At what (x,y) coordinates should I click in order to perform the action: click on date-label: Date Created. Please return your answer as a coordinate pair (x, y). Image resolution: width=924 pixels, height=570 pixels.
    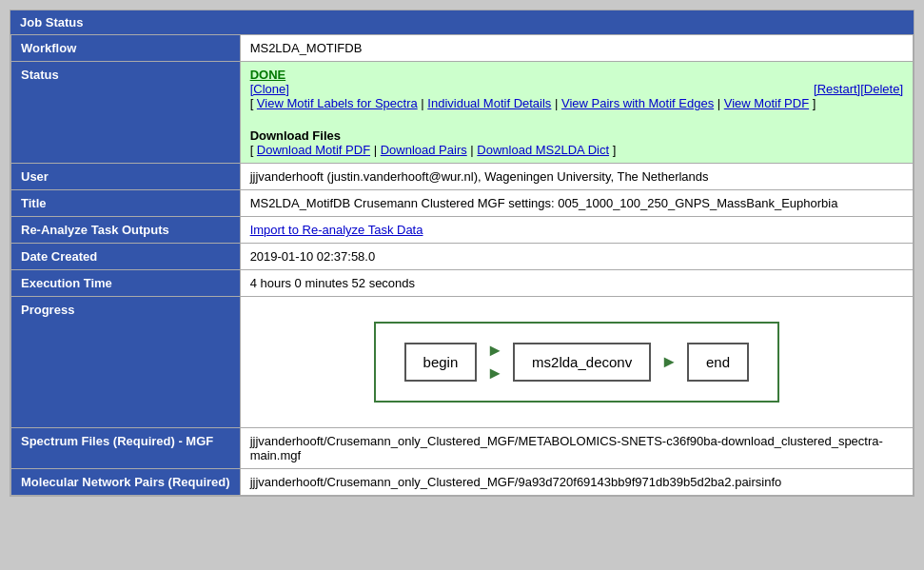
    Looking at the image, I should click on (126, 257).